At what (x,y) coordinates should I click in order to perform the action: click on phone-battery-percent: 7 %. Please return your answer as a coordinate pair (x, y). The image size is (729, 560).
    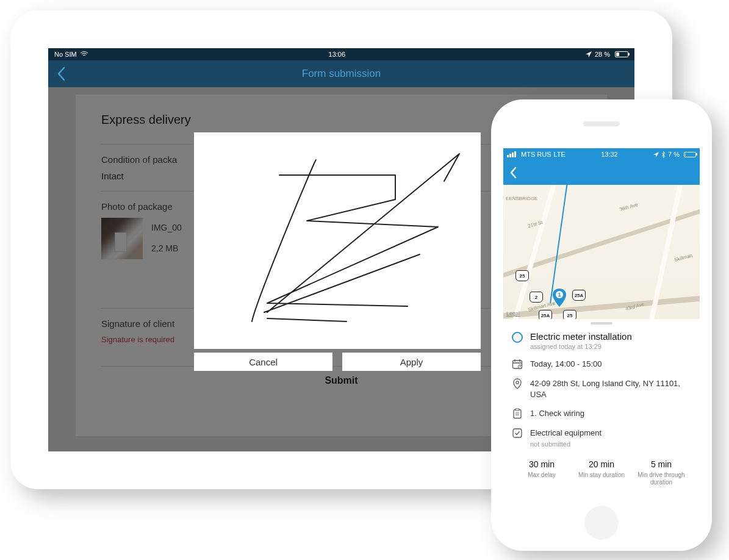
    Looking at the image, I should click on (673, 154).